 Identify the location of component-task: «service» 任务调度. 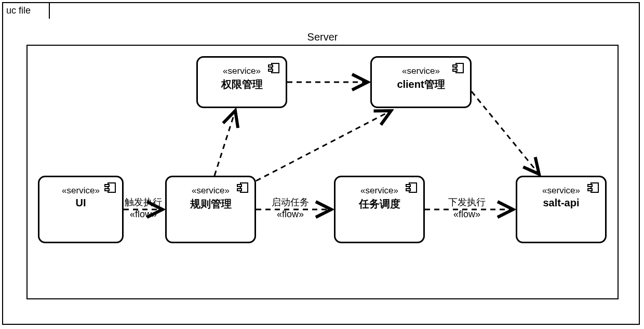
(379, 209).